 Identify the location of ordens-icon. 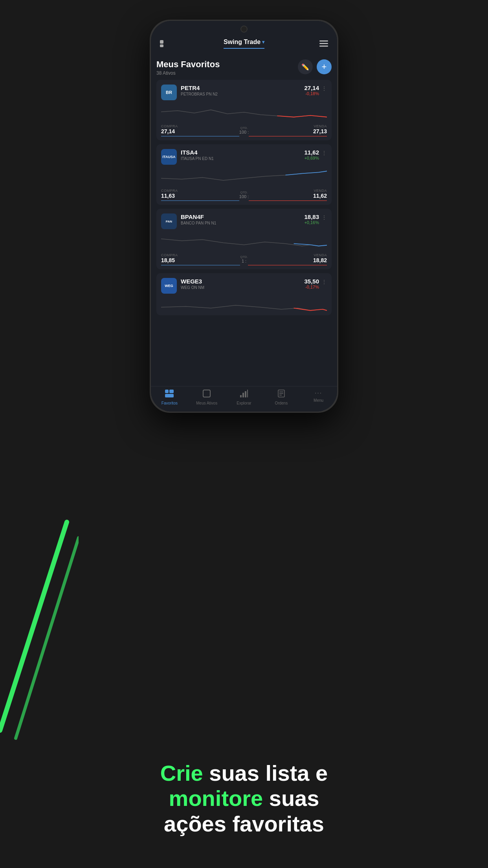
(281, 395).